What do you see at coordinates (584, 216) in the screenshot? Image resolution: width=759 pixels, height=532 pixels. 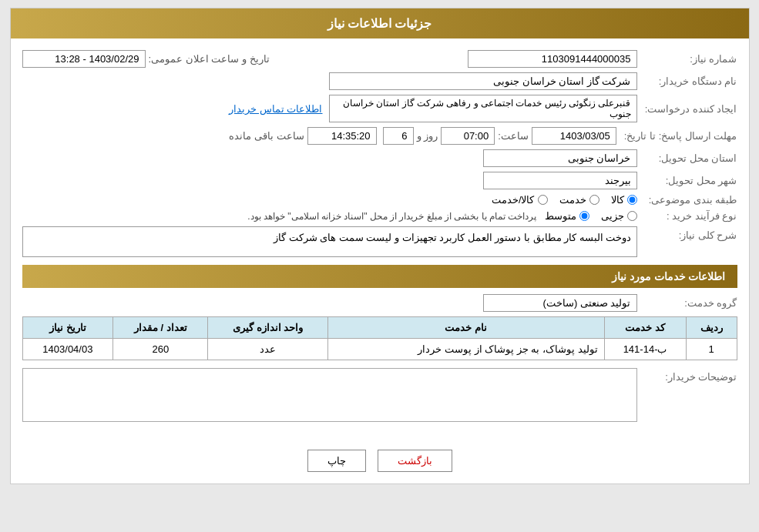 I see `noe-radio-motavaset` at bounding box center [584, 216].